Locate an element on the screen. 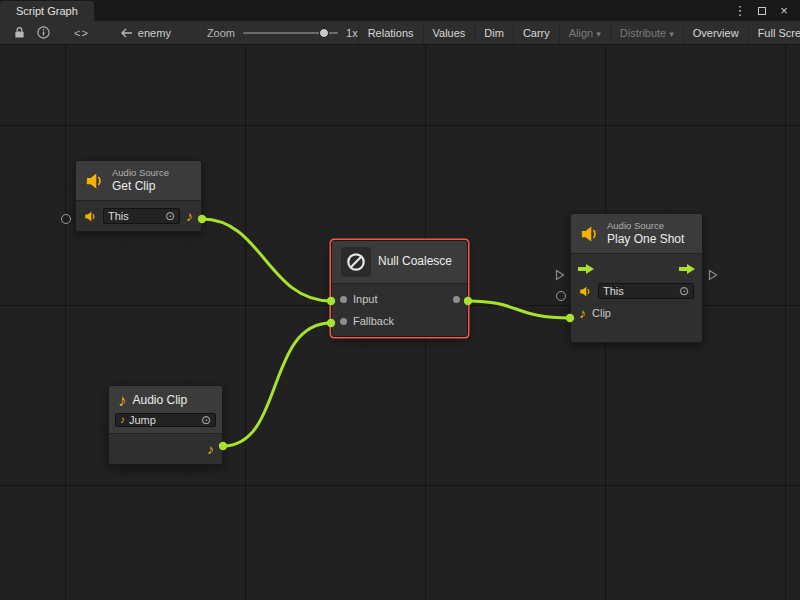  fallback-port is located at coordinates (344, 322).